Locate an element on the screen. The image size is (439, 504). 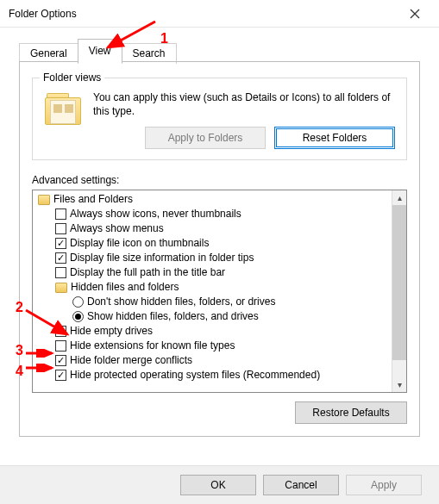
tree-item-label: Hide protected operating system files (R… is located at coordinates (195, 376).